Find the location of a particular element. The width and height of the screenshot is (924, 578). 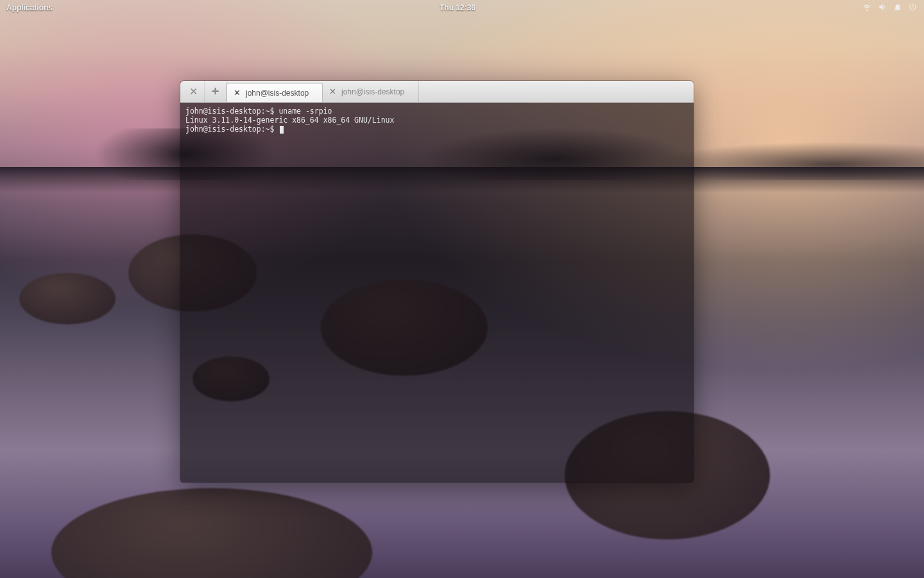

terminal-line: Linux 3.11.0-14-generic x86_64 x86_64 GN… is located at coordinates (437, 120).